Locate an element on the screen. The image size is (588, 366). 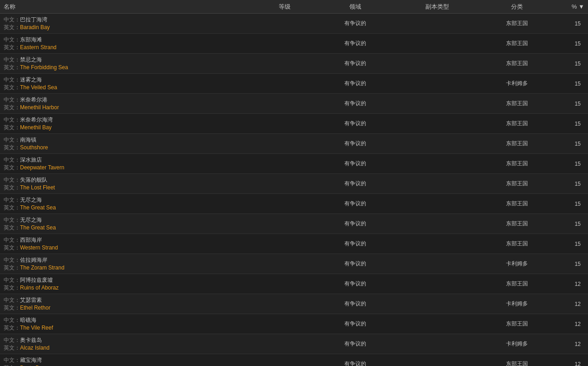
name-cell: 中文：佐拉姆海岸 英文：The Zoram Strand is located at coordinates (128, 264).